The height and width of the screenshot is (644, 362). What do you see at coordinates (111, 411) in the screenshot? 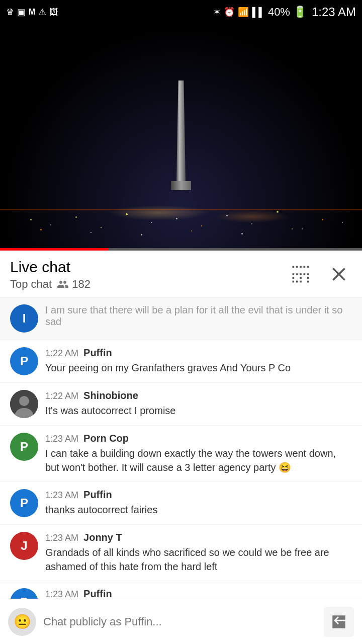
I see `message-text: It's was autocorrect I promise` at bounding box center [111, 411].